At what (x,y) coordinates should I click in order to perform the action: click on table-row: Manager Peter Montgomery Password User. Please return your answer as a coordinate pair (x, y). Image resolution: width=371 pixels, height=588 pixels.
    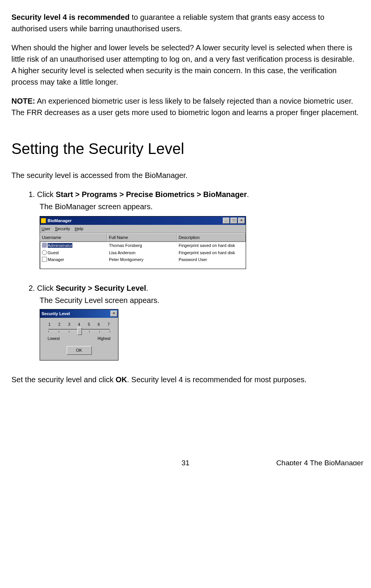
    Looking at the image, I should click on (143, 260).